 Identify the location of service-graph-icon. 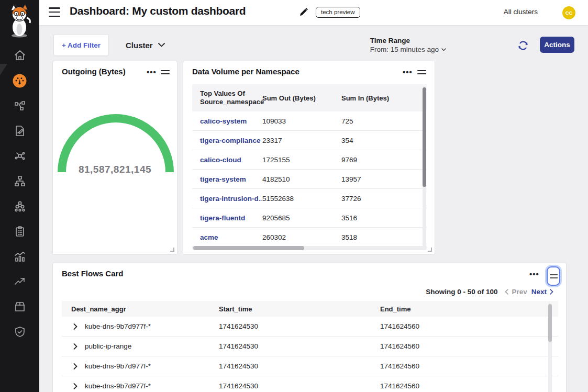
(20, 156).